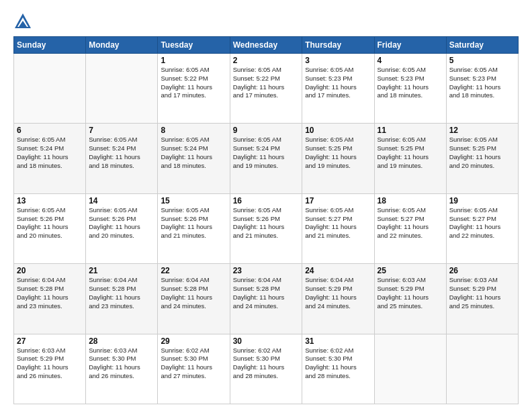  Describe the element at coordinates (193, 341) in the screenshot. I see `day-number: 29` at that location.